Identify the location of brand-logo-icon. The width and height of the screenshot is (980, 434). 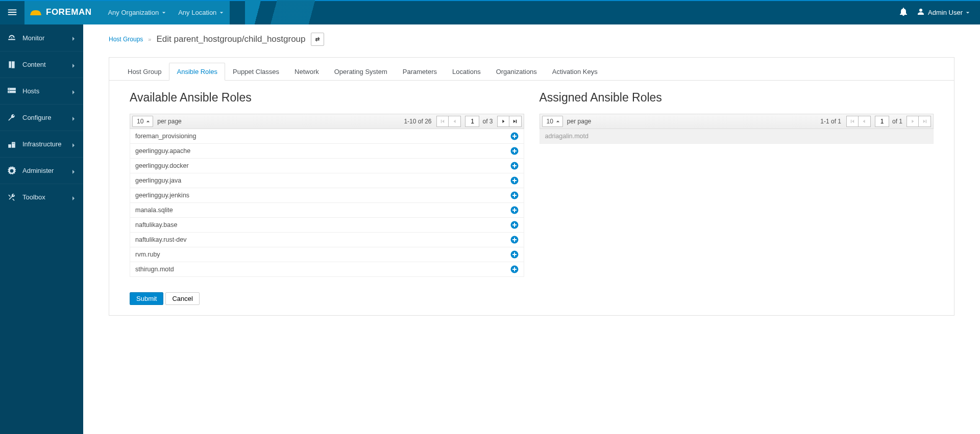
(36, 12).